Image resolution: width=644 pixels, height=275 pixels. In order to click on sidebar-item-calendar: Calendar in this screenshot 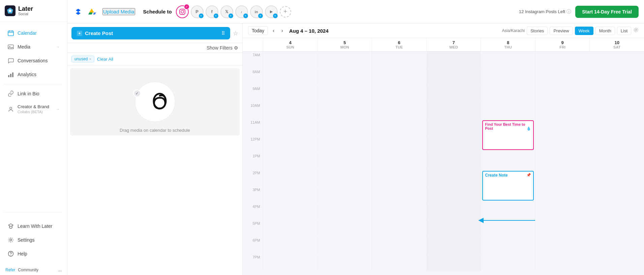, I will do `click(34, 33)`.